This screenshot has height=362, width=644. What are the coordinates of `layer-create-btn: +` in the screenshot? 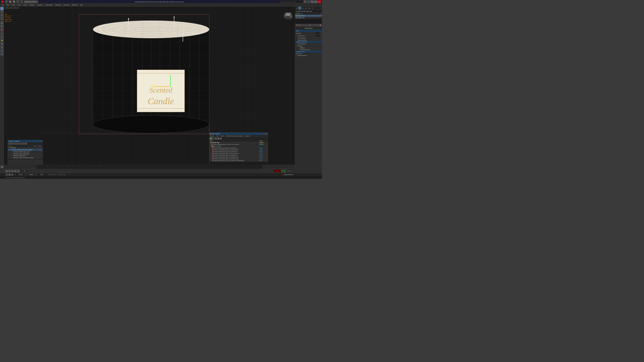 It's located at (10, 144).